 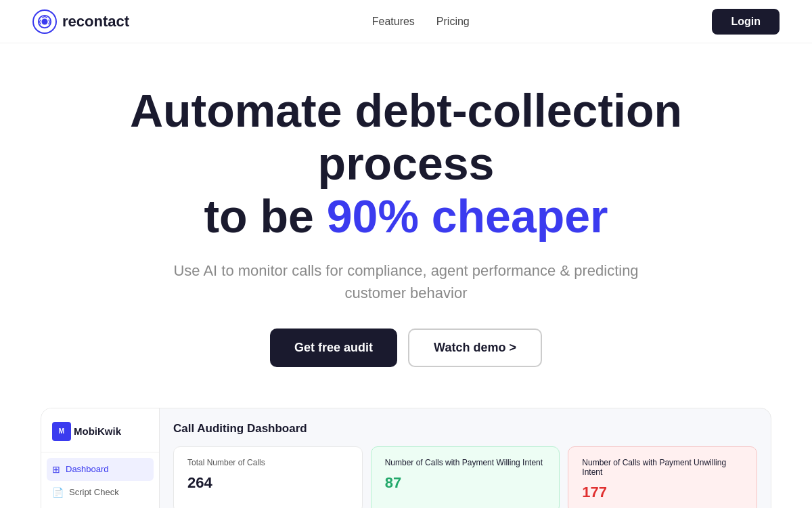 What do you see at coordinates (45, 22) in the screenshot?
I see `logo-icon` at bounding box center [45, 22].